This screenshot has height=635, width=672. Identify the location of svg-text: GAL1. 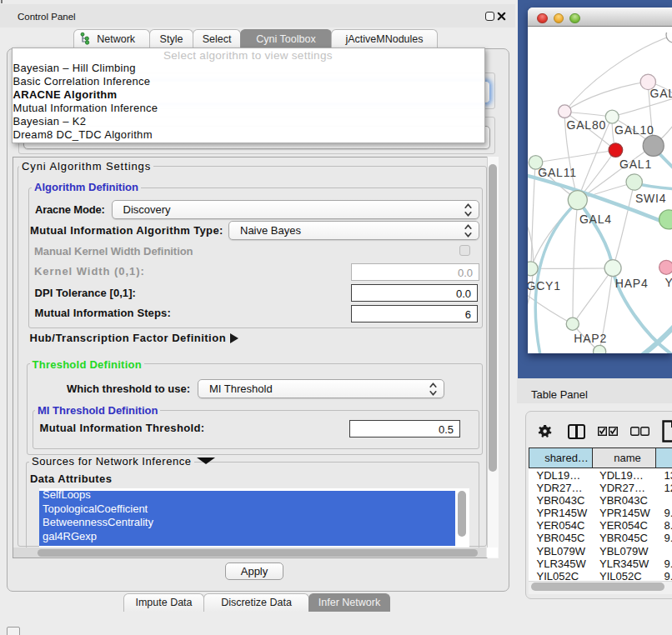
(635, 164).